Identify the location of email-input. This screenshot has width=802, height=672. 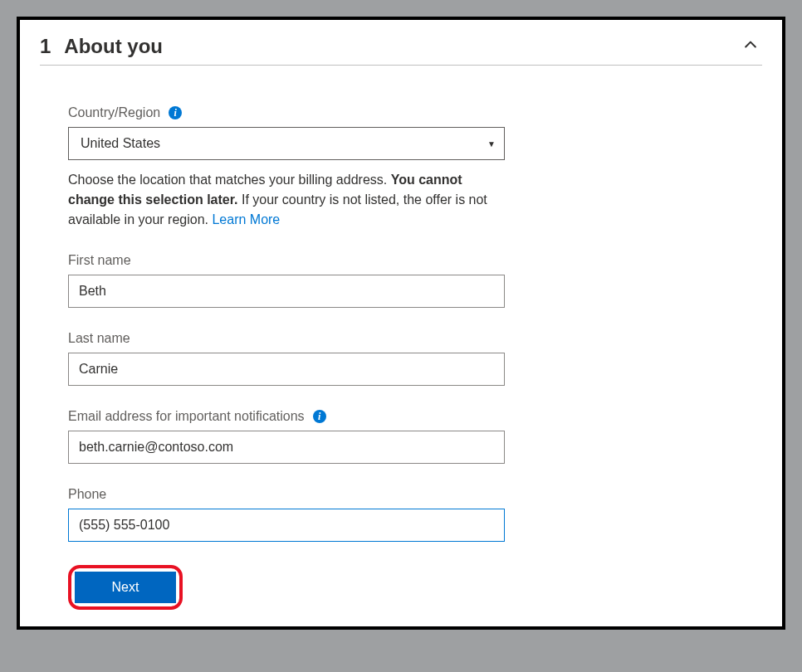
(286, 447).